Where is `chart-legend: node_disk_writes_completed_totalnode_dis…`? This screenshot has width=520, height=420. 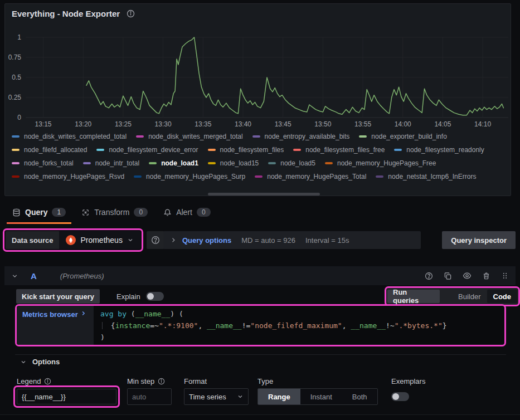 chart-legend: node_disk_writes_completed_totalnode_dis… is located at coordinates (260, 157).